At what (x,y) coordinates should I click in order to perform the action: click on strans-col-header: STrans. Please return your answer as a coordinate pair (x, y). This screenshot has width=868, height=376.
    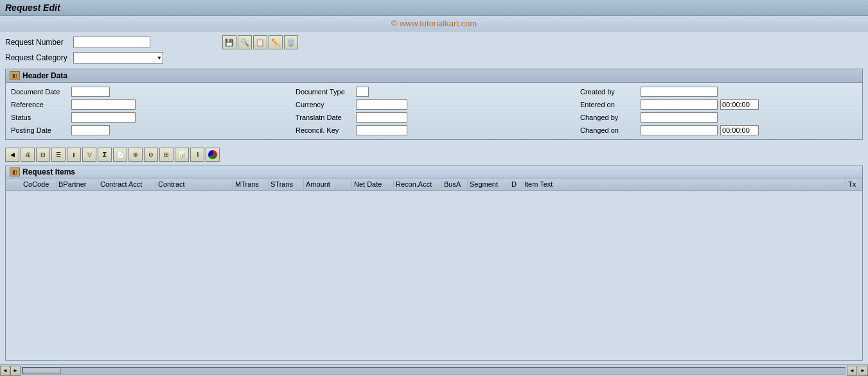
    Looking at the image, I should click on (287, 184).